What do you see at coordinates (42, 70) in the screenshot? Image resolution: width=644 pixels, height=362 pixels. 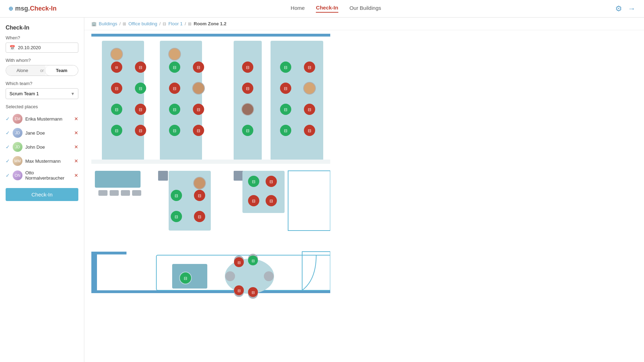 I see `alone-team-toggle: Alone or Team` at bounding box center [42, 70].